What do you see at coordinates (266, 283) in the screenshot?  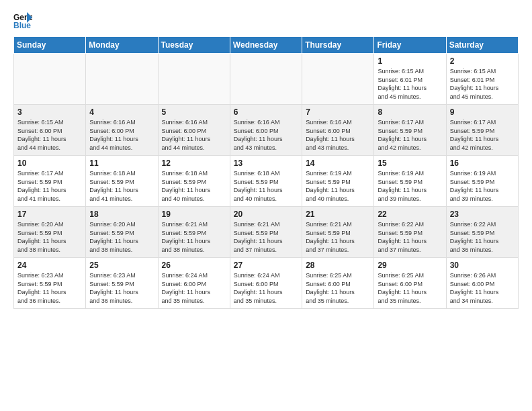 I see `week-row-5: 24Sunrise: 6:23 AM Sunset: 5:59 PM Dayli…` at bounding box center [266, 283].